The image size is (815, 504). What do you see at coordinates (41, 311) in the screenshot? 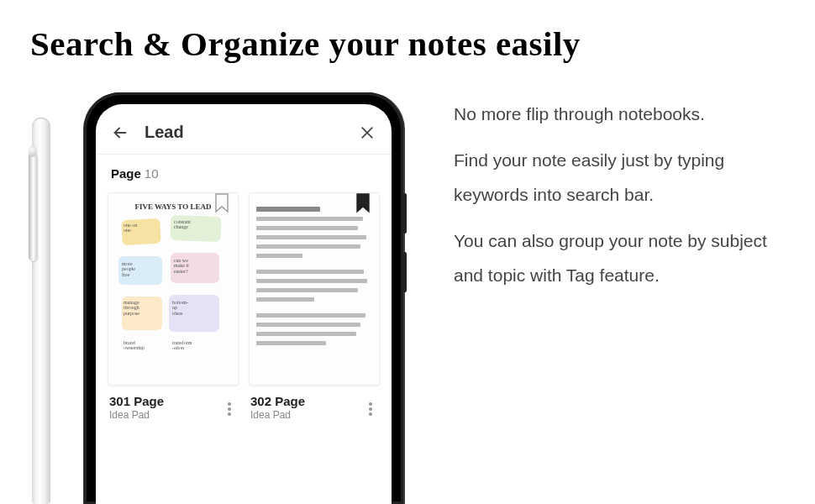
I see `stylus-pen-image` at bounding box center [41, 311].